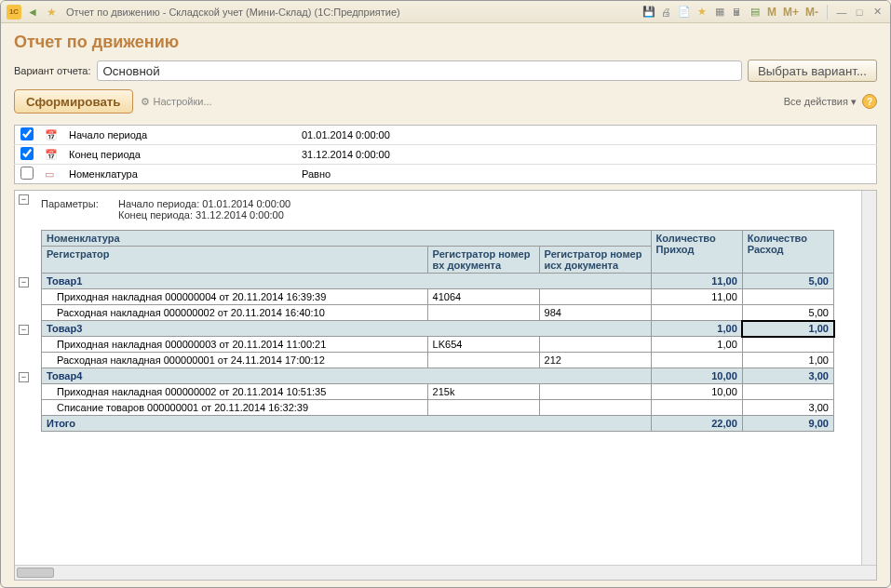  Describe the element at coordinates (74, 101) in the screenshot. I see `form-report-button: Сформировать` at that location.